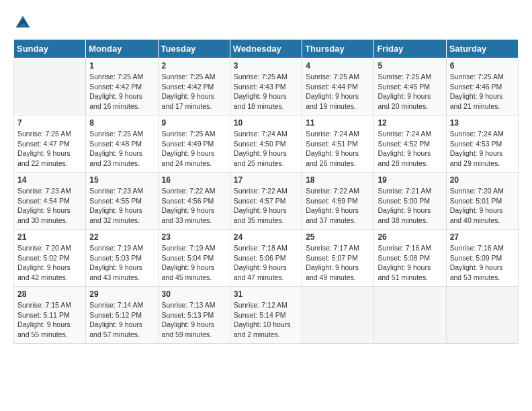 The width and height of the screenshot is (532, 411). What do you see at coordinates (193, 144) in the screenshot?
I see `calendar-cell: 9Sunrise: 7:25 AM Sunset: 4:49 PM Daylig…` at bounding box center [193, 144].